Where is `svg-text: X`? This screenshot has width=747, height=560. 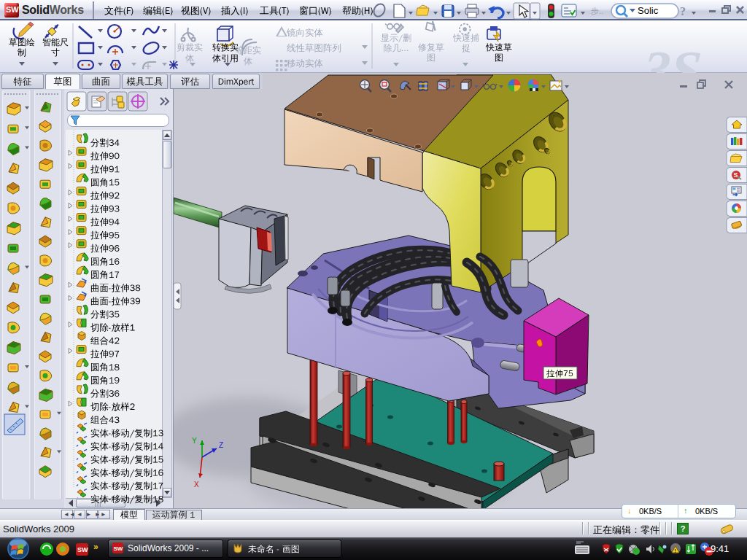 svg-text: X is located at coordinates (197, 484).